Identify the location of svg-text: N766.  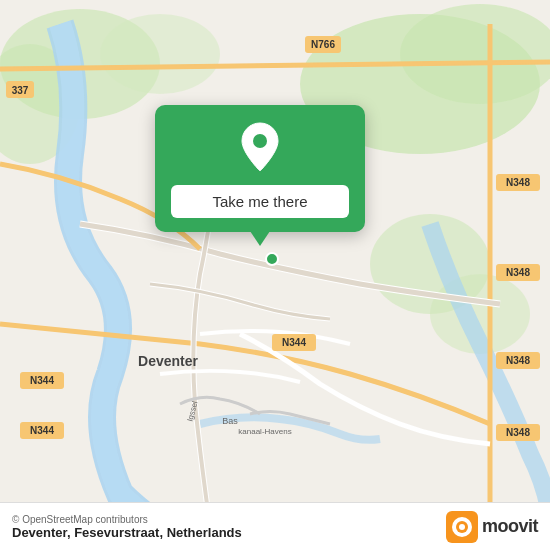
(323, 44).